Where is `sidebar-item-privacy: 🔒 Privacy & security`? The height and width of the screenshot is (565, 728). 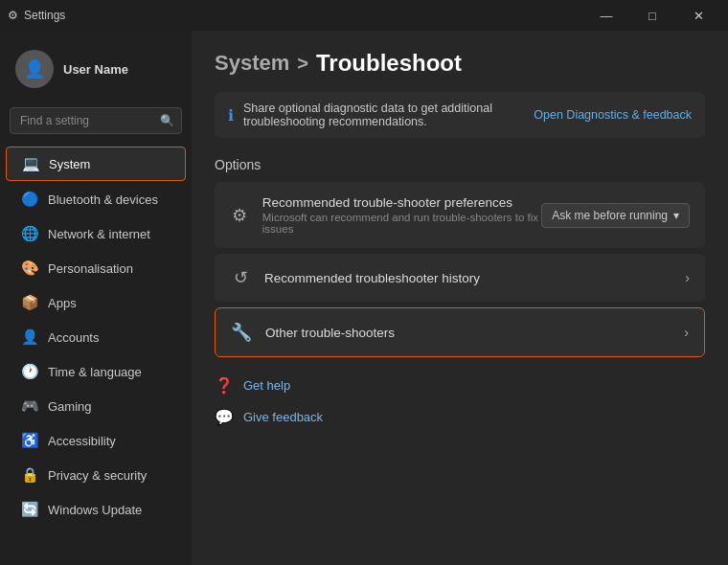 sidebar-item-privacy: 🔒 Privacy & security is located at coordinates (96, 475).